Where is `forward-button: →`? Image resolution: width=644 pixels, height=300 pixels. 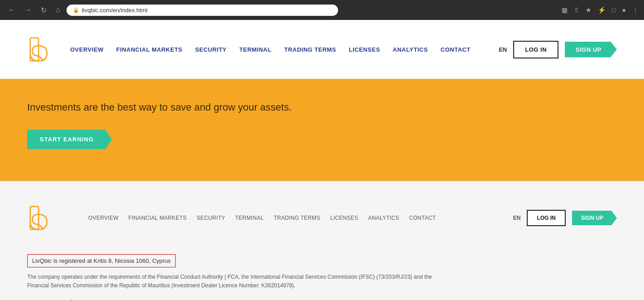
forward-button: → is located at coordinates (28, 10).